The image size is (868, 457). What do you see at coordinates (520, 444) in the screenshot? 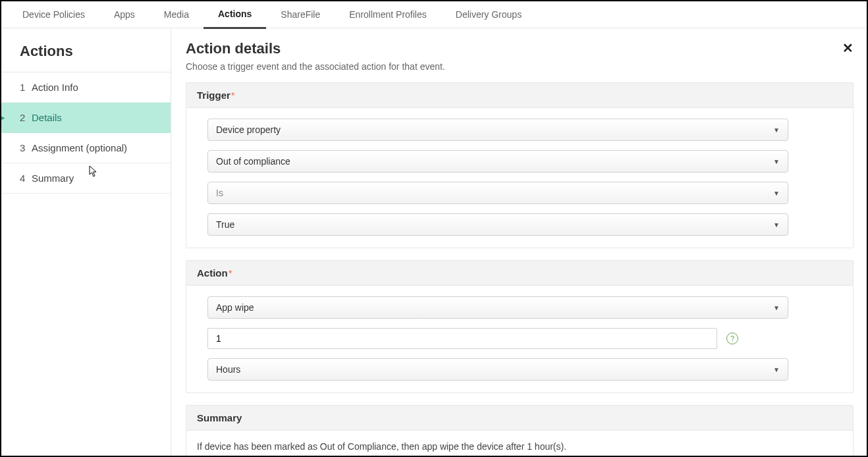
I see `summary-text: If device has been marked as Out of Comp…` at bounding box center [520, 444].